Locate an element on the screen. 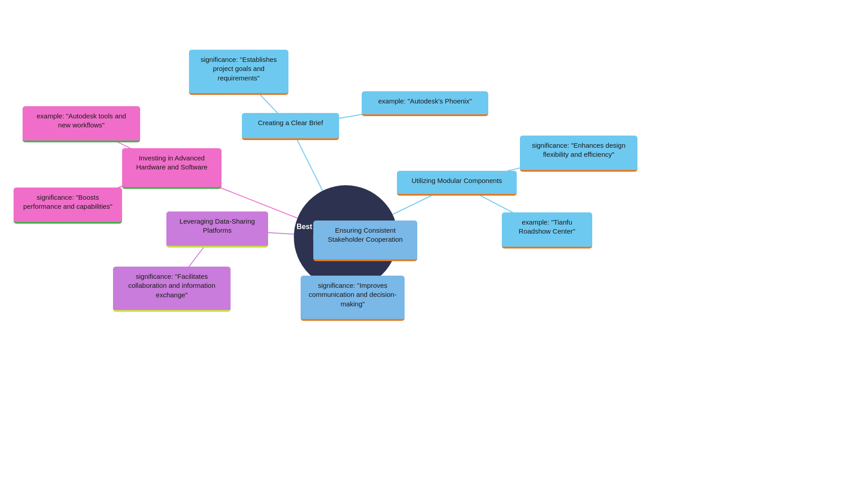 This screenshot has width=868, height=488. node-label-significance-improves-communication: significance: "Improves communication an… is located at coordinates (353, 295).